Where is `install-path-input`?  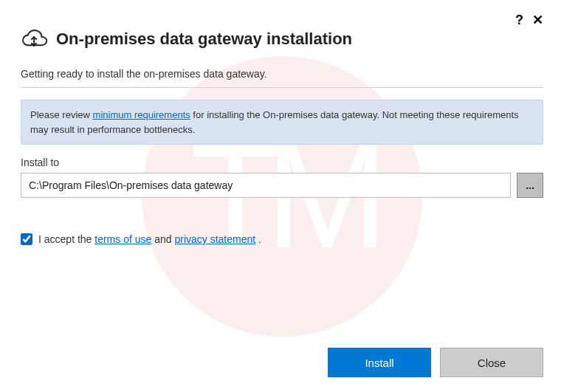 install-path-input is located at coordinates (266, 185).